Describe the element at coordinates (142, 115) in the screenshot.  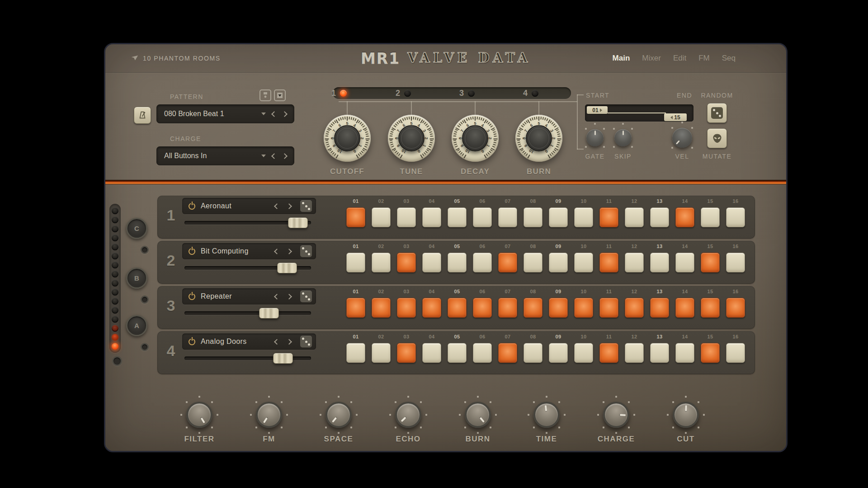
I see `metronome-button` at that location.